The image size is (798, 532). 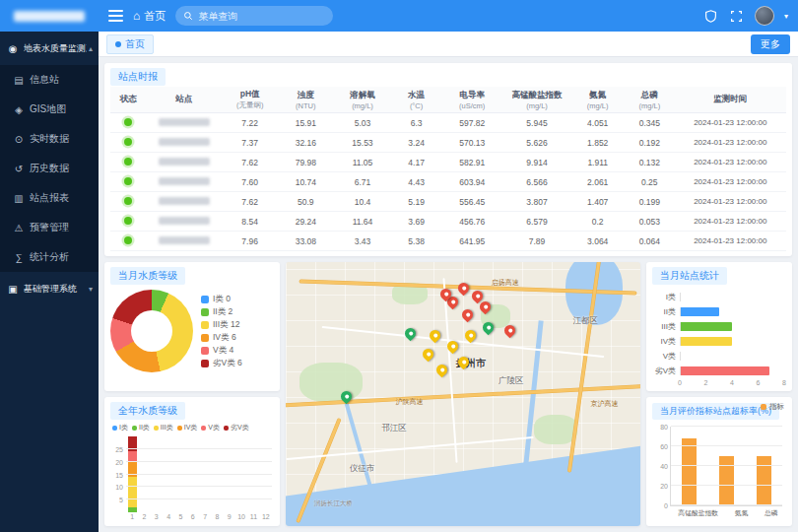 I want to click on year-stack-chart: 510152025, so click(x=199, y=475).